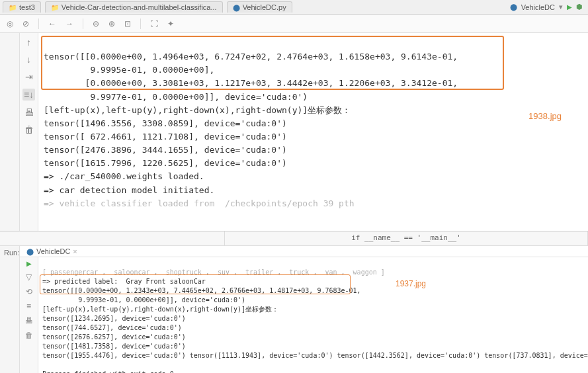 The image size is (588, 373). I want to click on python-run-icon: ⬤, so click(30, 251).